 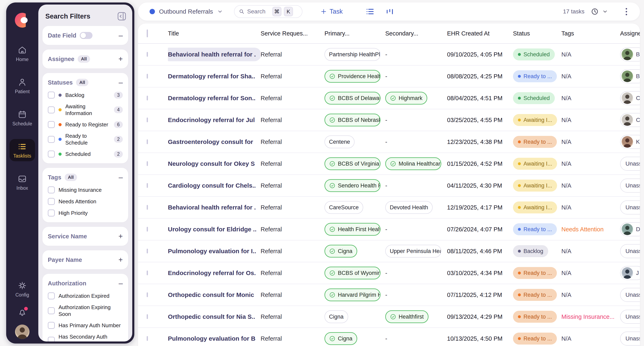 What do you see at coordinates (85, 154) in the screenshot?
I see `filter-option: Scheduled2` at bounding box center [85, 154].